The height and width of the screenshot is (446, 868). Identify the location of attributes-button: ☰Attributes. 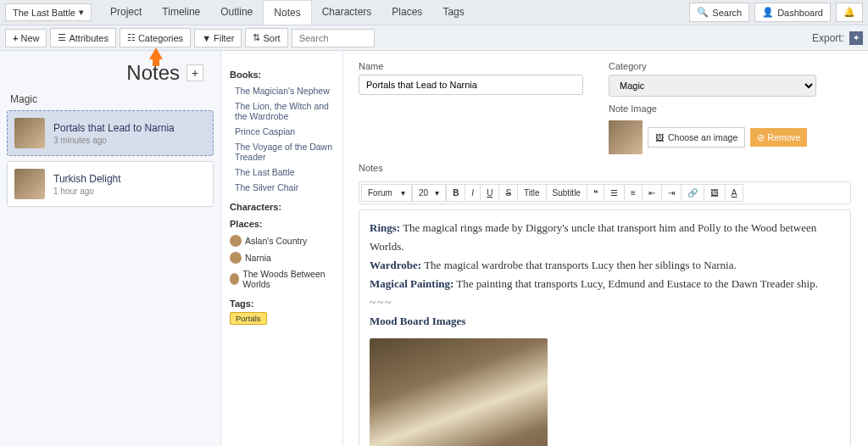
(83, 37).